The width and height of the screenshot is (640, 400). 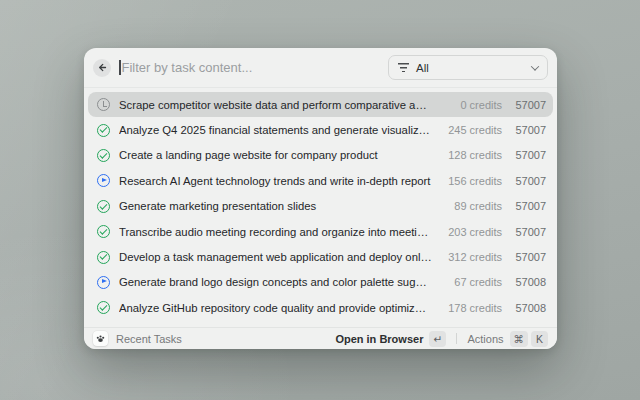 I want to click on filter-dropdown-value: All, so click(x=422, y=68).